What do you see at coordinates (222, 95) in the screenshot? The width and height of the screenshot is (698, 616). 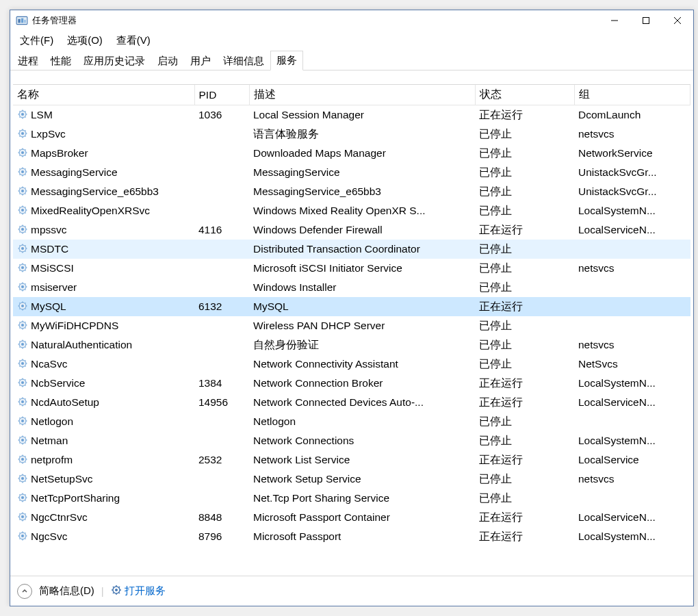 I see `column-header-pid: PID` at bounding box center [222, 95].